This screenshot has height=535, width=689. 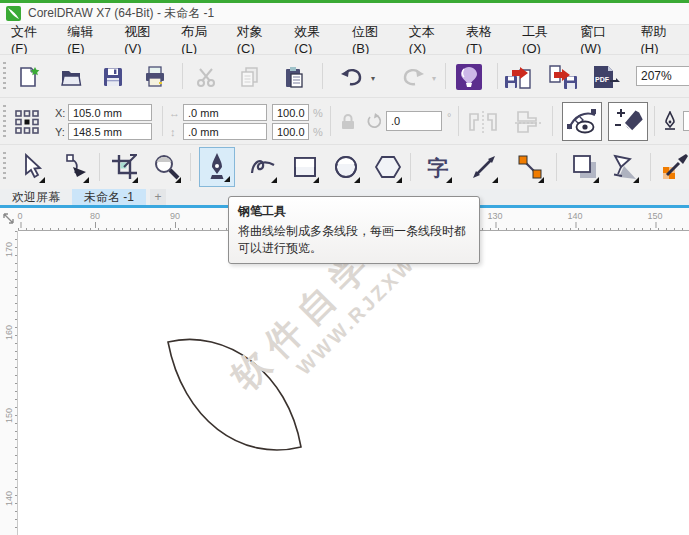 I want to click on open-button, so click(x=71, y=77).